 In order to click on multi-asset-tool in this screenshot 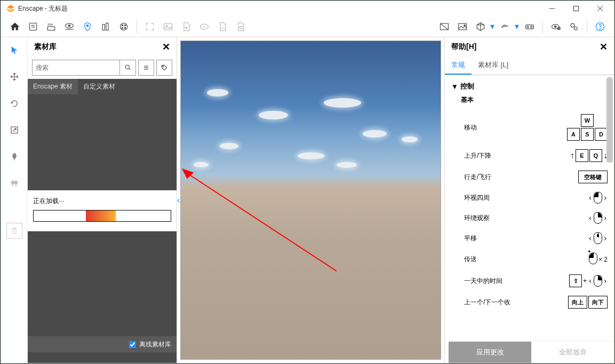, I will do `click(14, 183)`.